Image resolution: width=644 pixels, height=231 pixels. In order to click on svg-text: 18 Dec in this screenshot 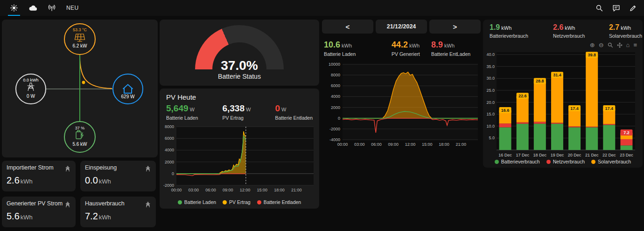, I will do `click(540, 155)`.